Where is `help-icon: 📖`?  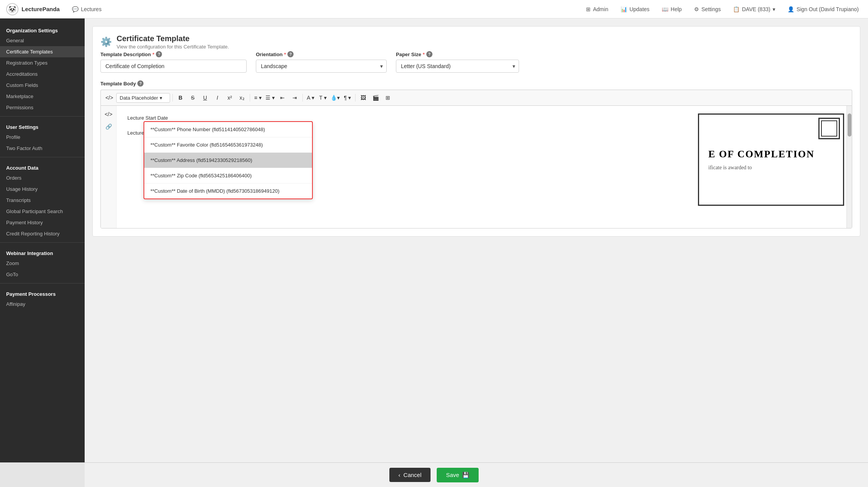 help-icon: 📖 is located at coordinates (665, 9).